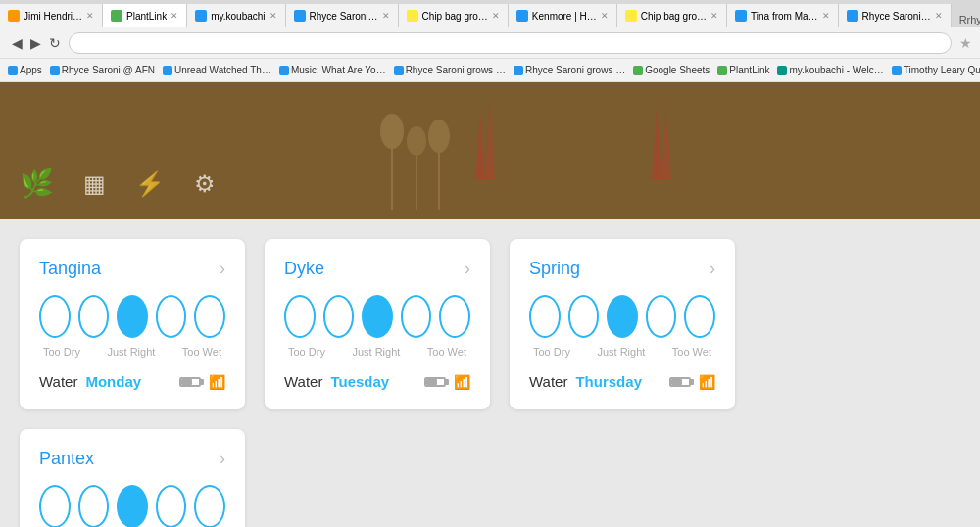  Describe the element at coordinates (563, 16) in the screenshot. I see `browser-tab: Kenmore | H…✕` at that location.